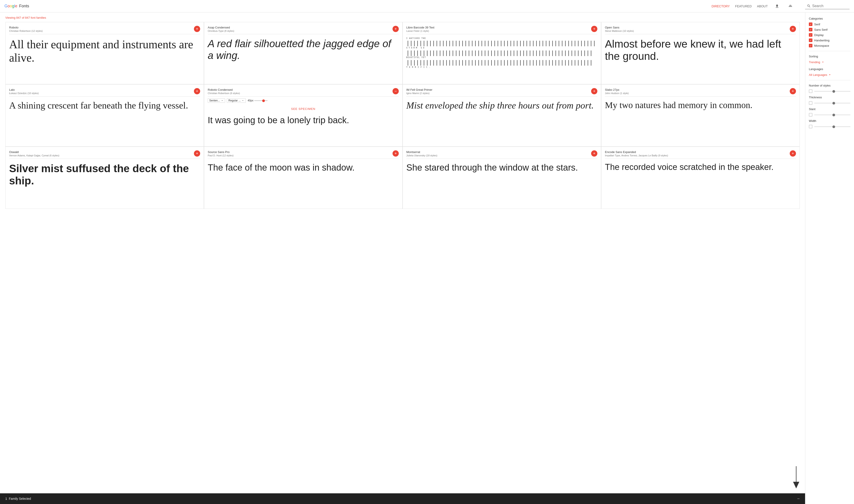 This screenshot has height=504, width=854. I want to click on width-slider-row, so click(830, 126).